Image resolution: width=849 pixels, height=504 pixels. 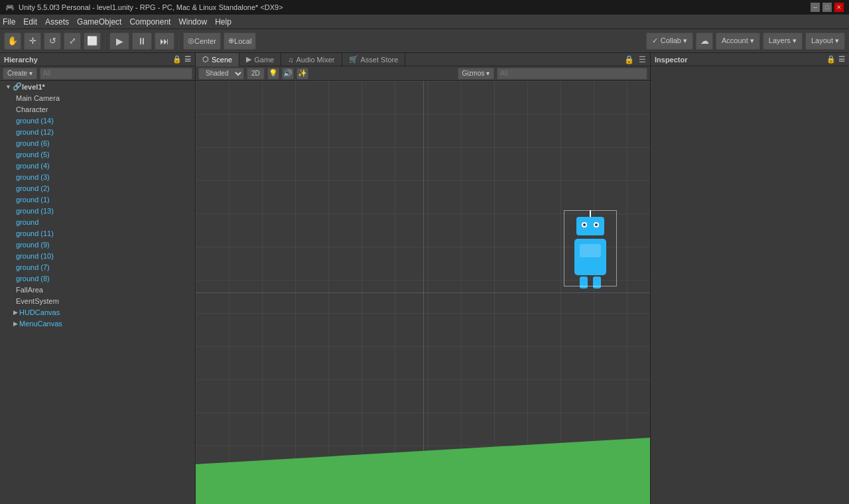 I want to click on rect-tool: ⬜, so click(x=92, y=41).